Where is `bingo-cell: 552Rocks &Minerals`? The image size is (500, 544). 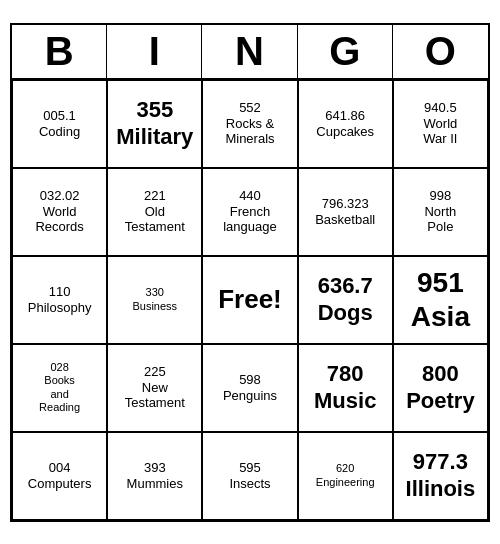 bingo-cell: 552Rocks &Minerals is located at coordinates (250, 124).